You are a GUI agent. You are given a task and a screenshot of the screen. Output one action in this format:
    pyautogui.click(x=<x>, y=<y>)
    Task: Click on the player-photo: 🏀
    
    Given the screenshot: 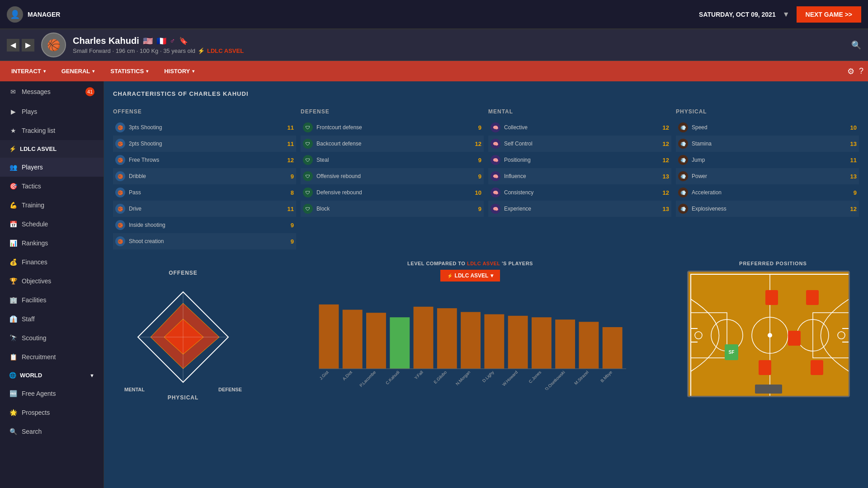 What is the action you would take?
    pyautogui.click(x=53, y=45)
    